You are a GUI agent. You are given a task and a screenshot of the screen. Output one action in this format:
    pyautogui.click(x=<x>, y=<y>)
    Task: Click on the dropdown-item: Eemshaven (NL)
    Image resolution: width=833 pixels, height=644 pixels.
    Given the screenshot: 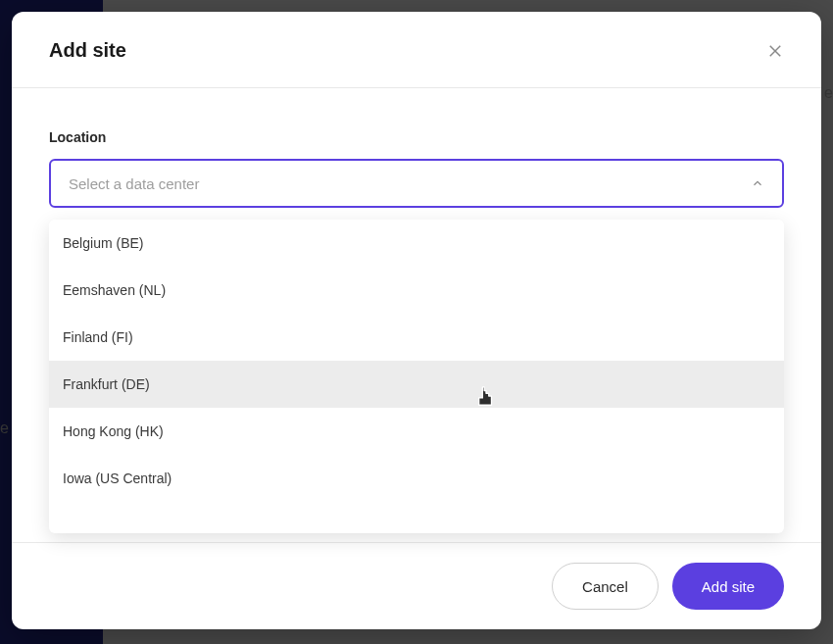 What is the action you would take?
    pyautogui.click(x=416, y=290)
    